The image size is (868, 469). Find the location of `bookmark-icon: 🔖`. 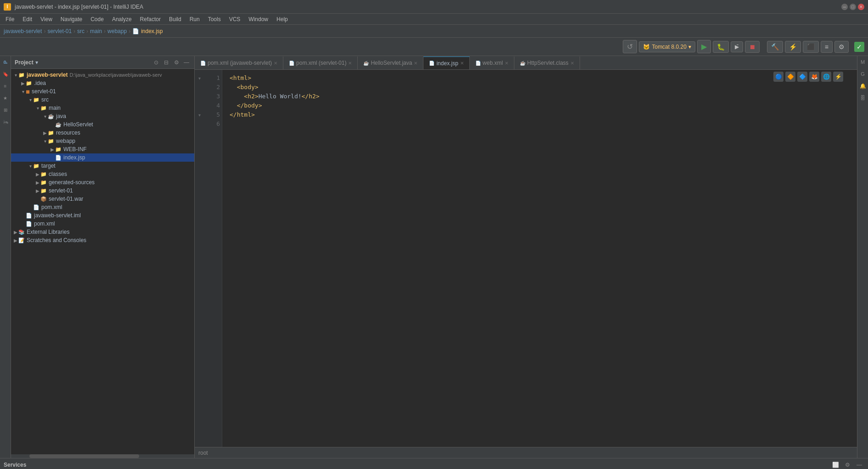

bookmark-icon: 🔖 is located at coordinates (6, 74).